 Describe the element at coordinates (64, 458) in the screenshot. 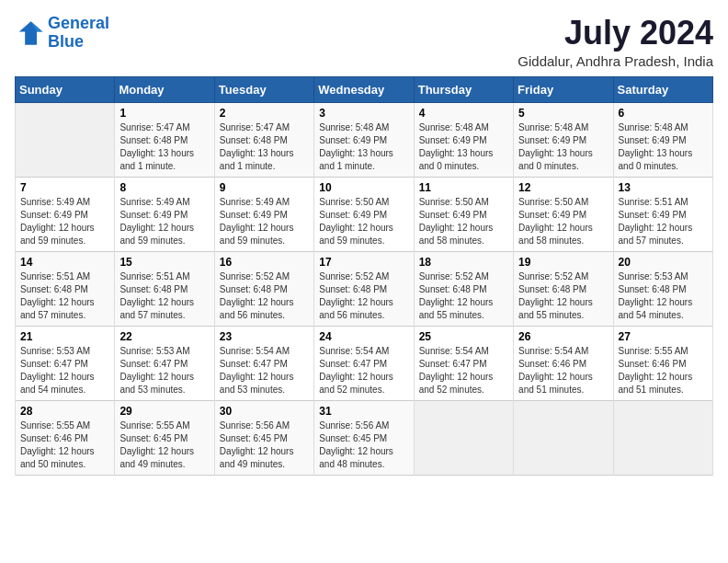

I see `daylight-text: Daylight: 12 hours and 50 minutes.` at that location.